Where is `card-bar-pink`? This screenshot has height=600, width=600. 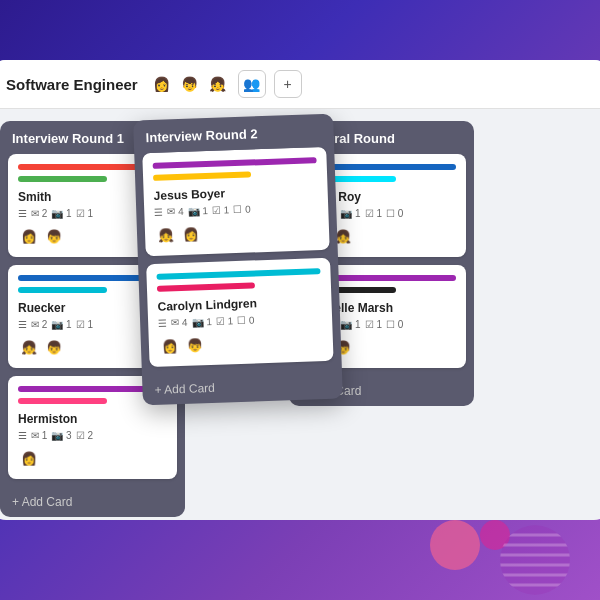 card-bar-pink is located at coordinates (62, 401).